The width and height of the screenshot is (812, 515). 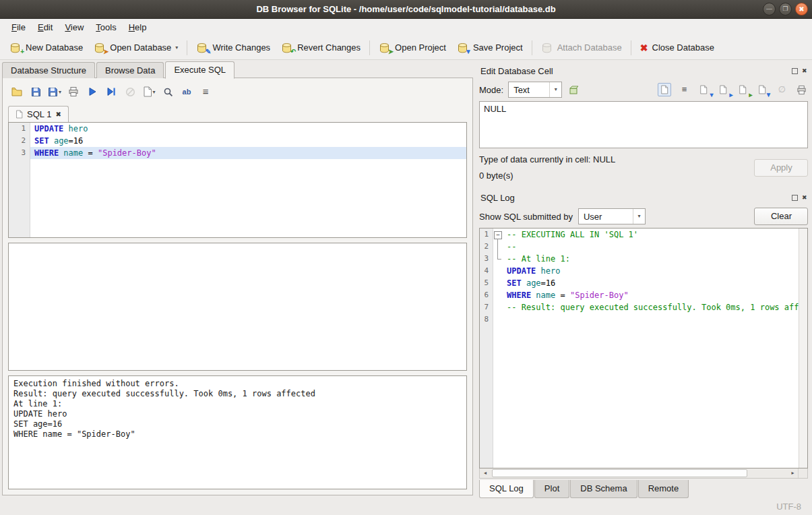 I want to click on vertical-scrollbar, so click(x=803, y=348).